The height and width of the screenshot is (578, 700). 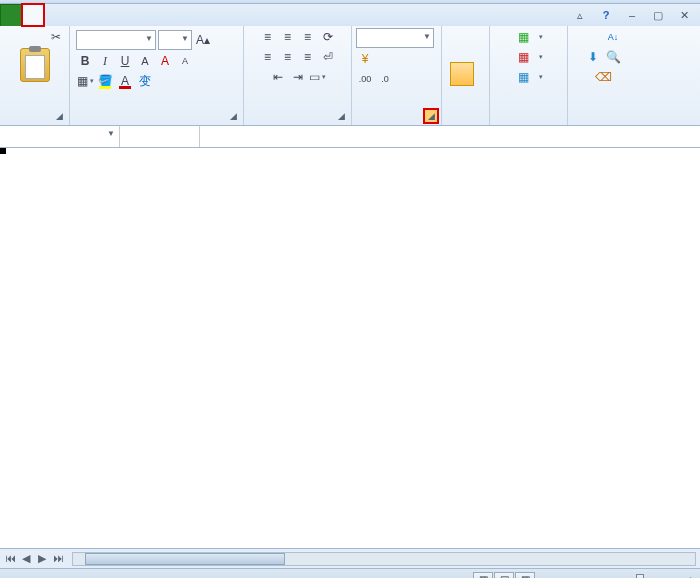 I want to click on align-middle-icon: ≡, so click(x=288, y=37).